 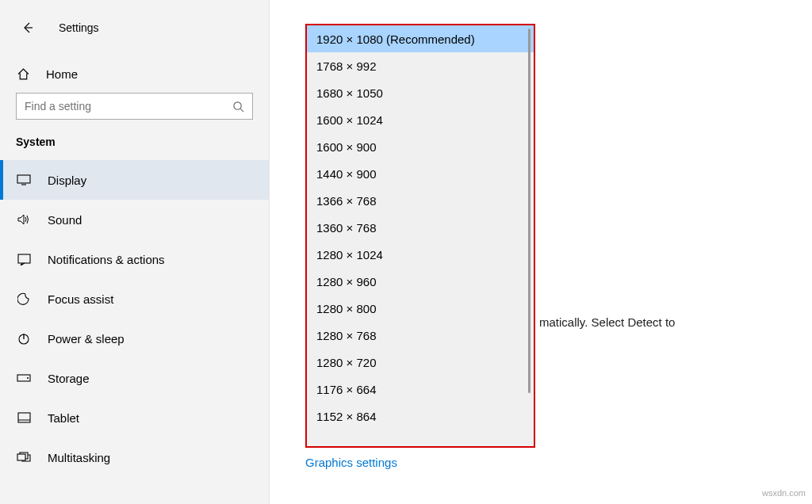 What do you see at coordinates (420, 416) in the screenshot?
I see `resolution-option: 1152 × 864` at bounding box center [420, 416].